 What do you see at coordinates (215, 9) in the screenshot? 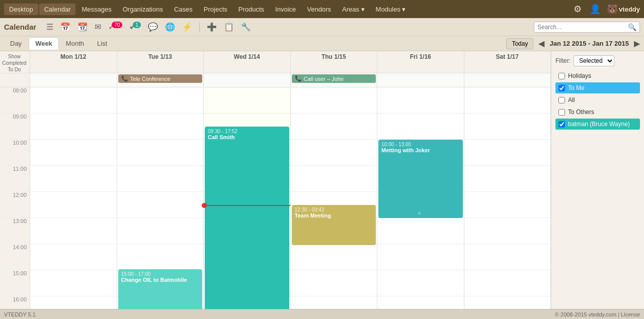
I see `nav-projects: Projects` at bounding box center [215, 9].